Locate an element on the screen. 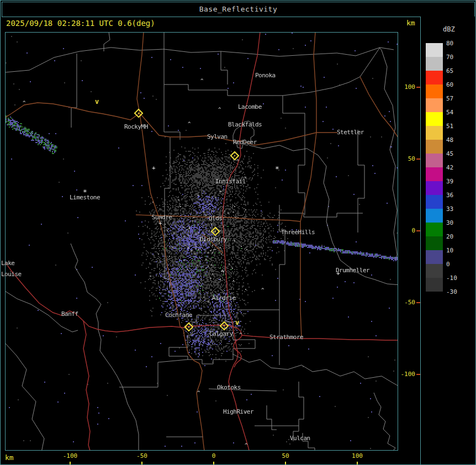 The height and width of the screenshot is (465, 476). bottom-axis-tick-label: 100 is located at coordinates (357, 456).